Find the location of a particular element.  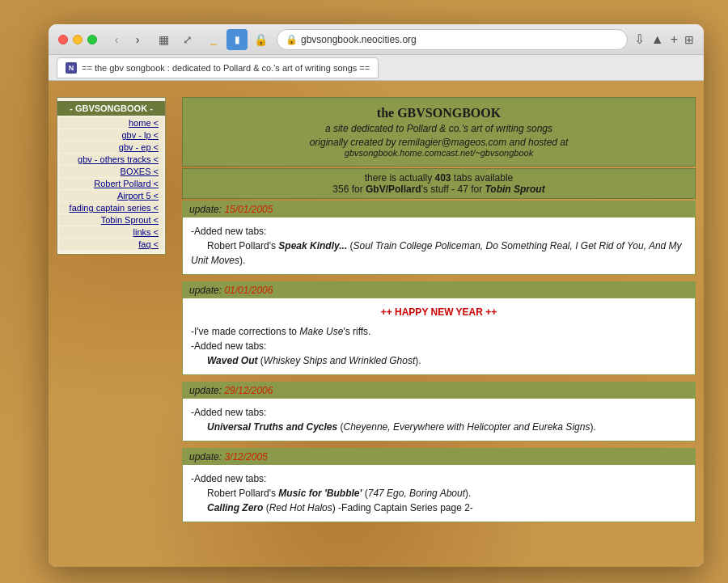

site-subtitle1: a site dedicated to Pollard & co.'s art … is located at coordinates (438, 129).